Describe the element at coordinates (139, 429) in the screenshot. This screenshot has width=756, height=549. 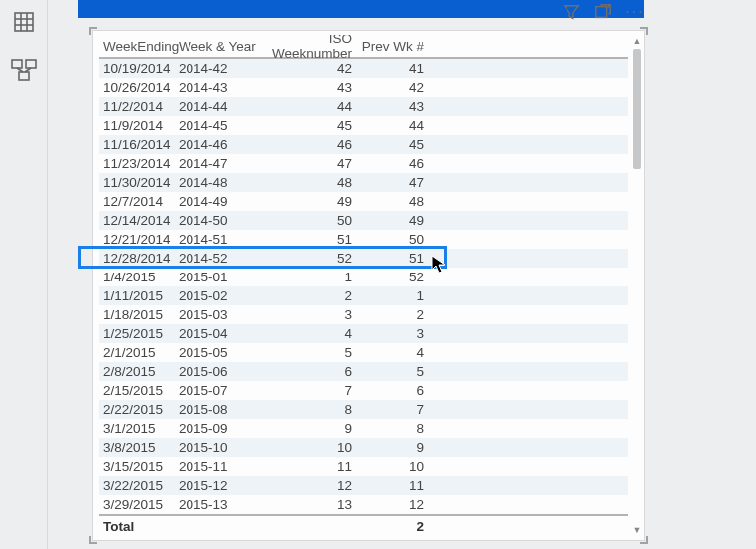
I see `cell-weekending: 3/1/2015` at that location.